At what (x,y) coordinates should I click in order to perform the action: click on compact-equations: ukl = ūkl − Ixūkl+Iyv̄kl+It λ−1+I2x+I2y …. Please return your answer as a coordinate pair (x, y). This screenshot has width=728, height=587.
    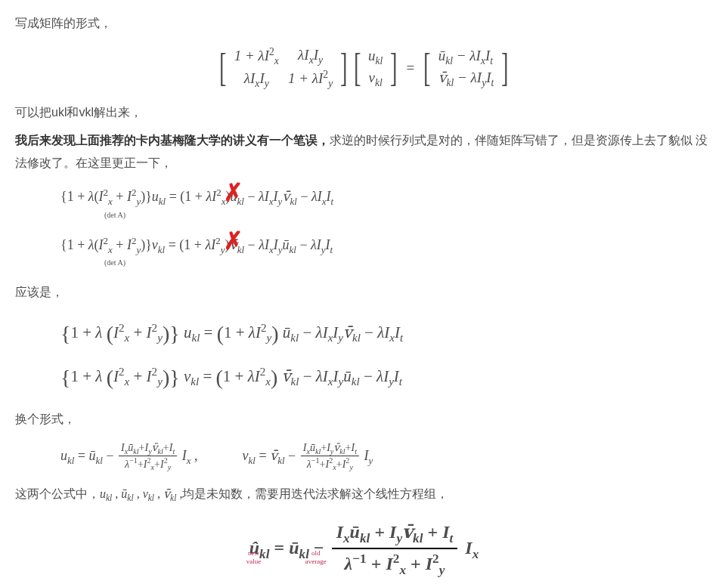
    Looking at the image, I should click on (364, 457).